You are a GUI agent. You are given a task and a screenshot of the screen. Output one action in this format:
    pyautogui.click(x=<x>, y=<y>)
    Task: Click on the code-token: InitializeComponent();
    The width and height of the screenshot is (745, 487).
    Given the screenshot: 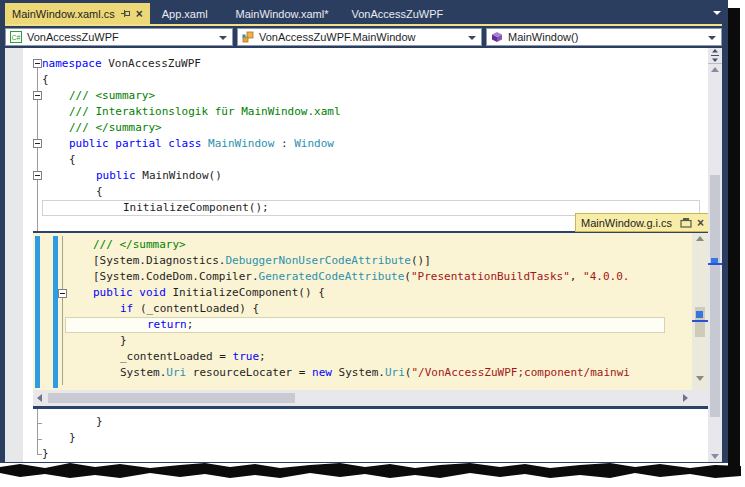 What is the action you would take?
    pyautogui.click(x=196, y=208)
    